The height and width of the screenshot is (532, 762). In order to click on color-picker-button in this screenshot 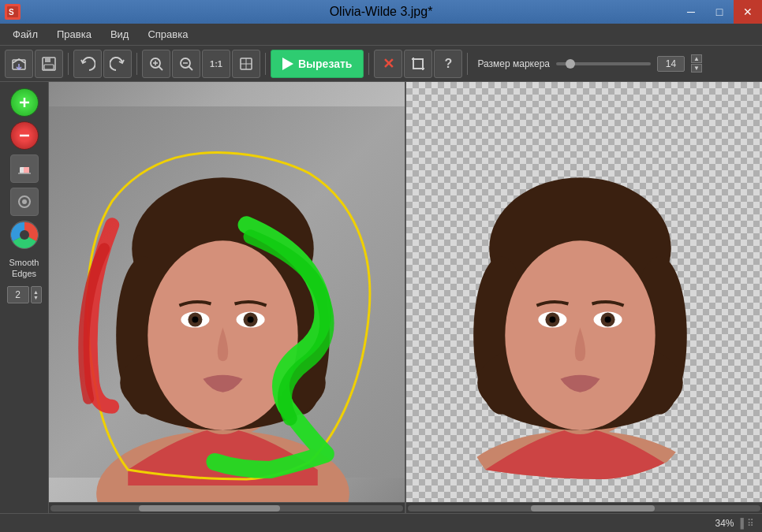, I will do `click(24, 235)`.